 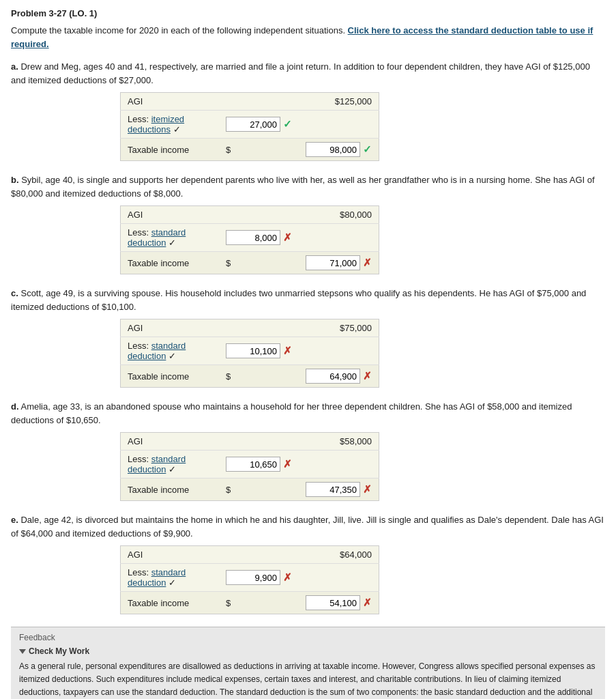 I want to click on section-letter-4: e., so click(x=15, y=520).